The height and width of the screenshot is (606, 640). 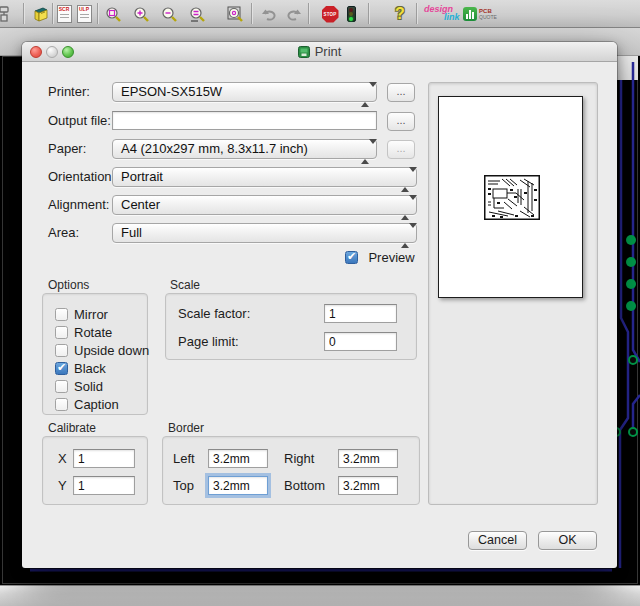 I want to click on black-checkbox, so click(x=62, y=368).